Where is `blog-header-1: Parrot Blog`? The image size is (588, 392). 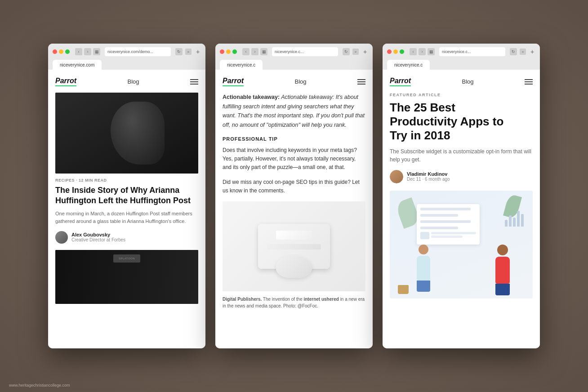 blog-header-1: Parrot Blog is located at coordinates (127, 82).